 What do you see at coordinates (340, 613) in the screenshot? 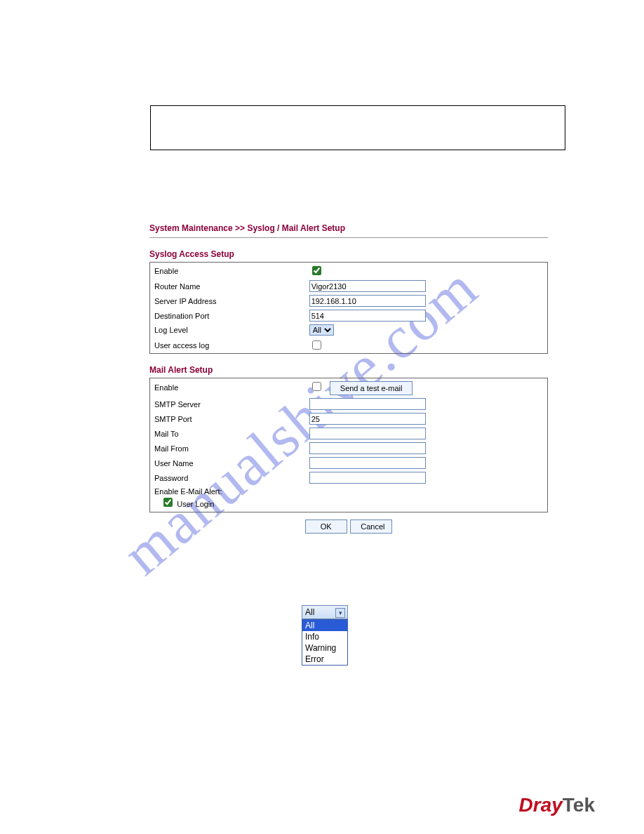
I see `chevron-down-icon: ▾` at bounding box center [340, 613].